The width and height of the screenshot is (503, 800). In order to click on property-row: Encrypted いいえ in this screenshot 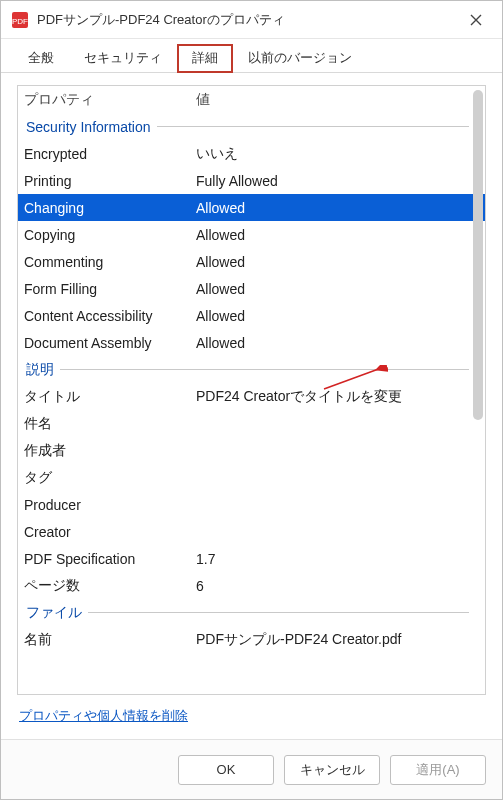, I will do `click(252, 154)`.